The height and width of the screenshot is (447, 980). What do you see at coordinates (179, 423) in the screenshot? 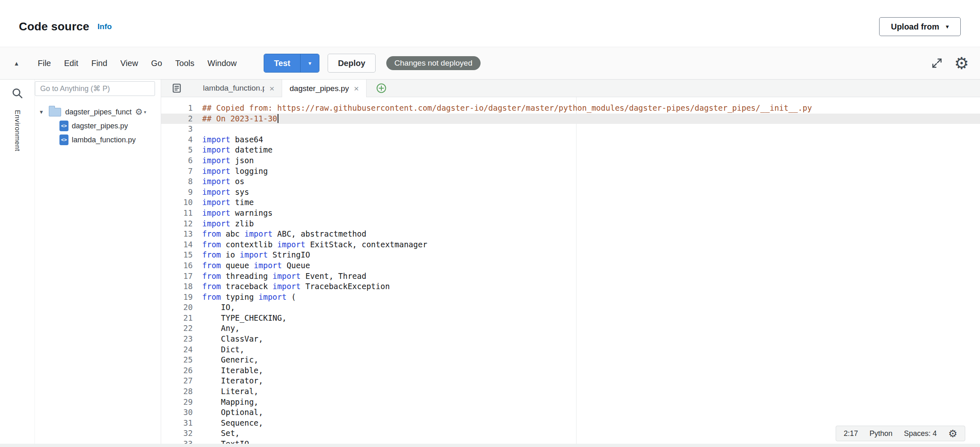
I see `line-number: 31` at bounding box center [179, 423].